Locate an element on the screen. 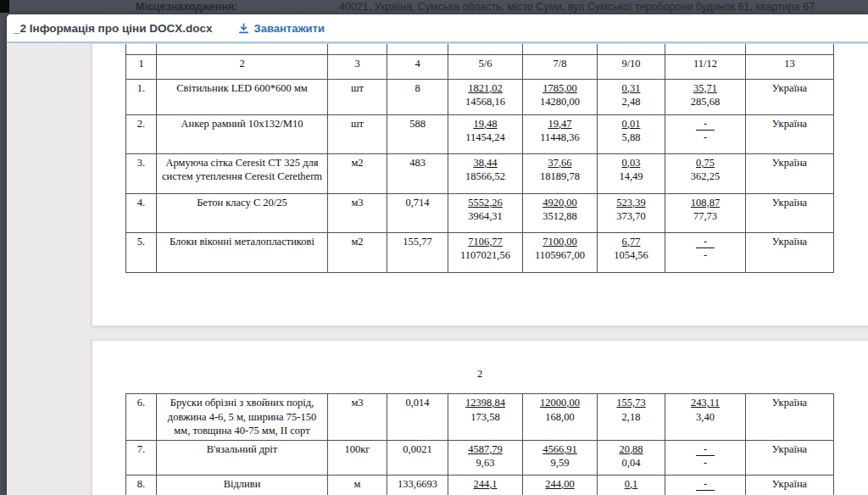 Image resolution: width=868 pixels, height=495 pixels. cell-unit: м3 is located at coordinates (358, 213).